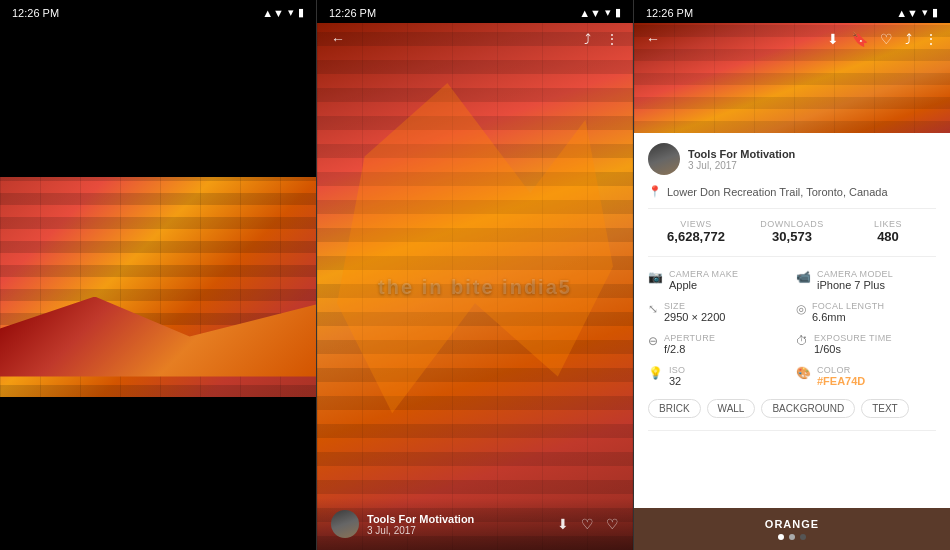 Image resolution: width=950 pixels, height=550 pixels. What do you see at coordinates (420, 524) in the screenshot?
I see `user-text-2: Tools For Motivation 3 Jul, 2017` at bounding box center [420, 524].